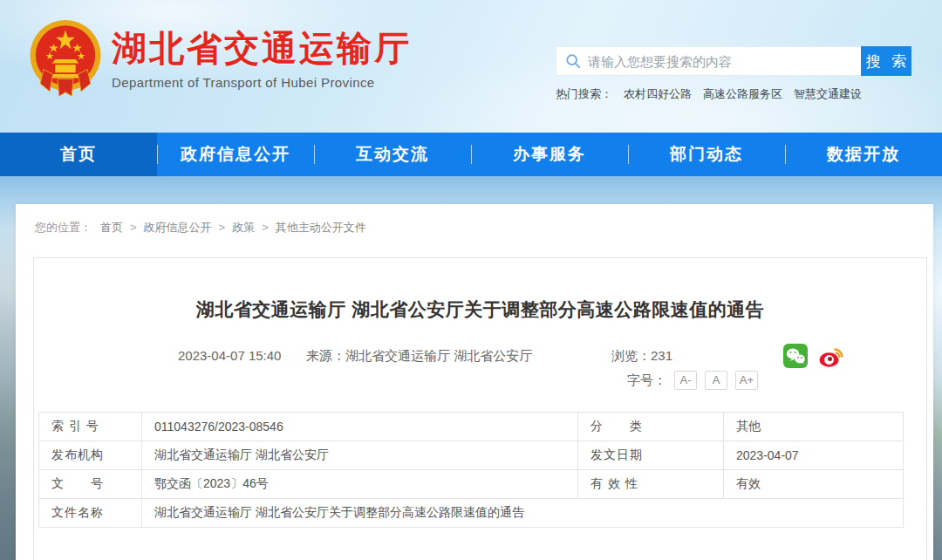  Describe the element at coordinates (229, 356) in the screenshot. I see `publish-time: 2023-04-07 15:40` at that location.